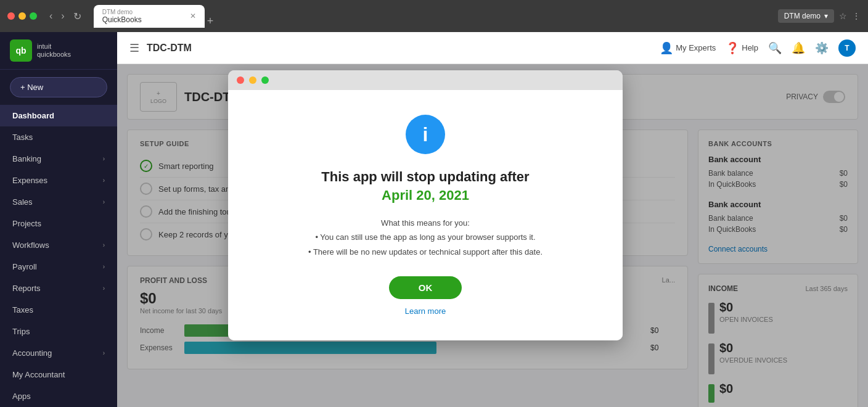 The width and height of the screenshot is (868, 407). I want to click on modal-titlebar, so click(425, 80).